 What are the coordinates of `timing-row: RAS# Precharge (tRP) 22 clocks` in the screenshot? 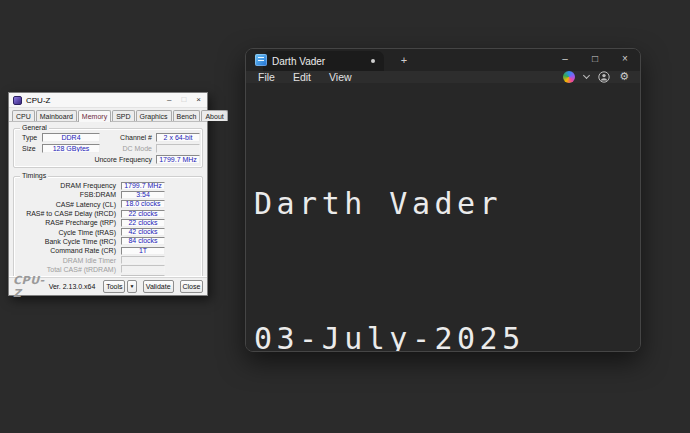 It's located at (108, 222).